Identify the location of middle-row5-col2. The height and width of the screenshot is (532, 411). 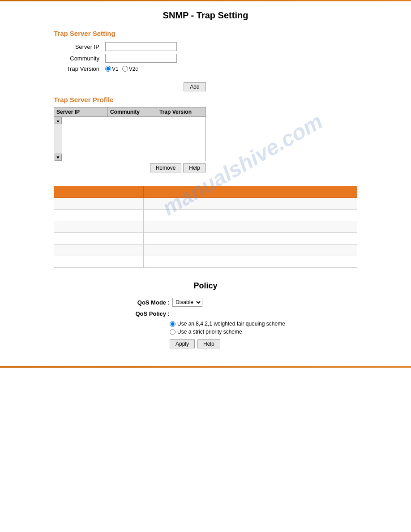
(251, 250).